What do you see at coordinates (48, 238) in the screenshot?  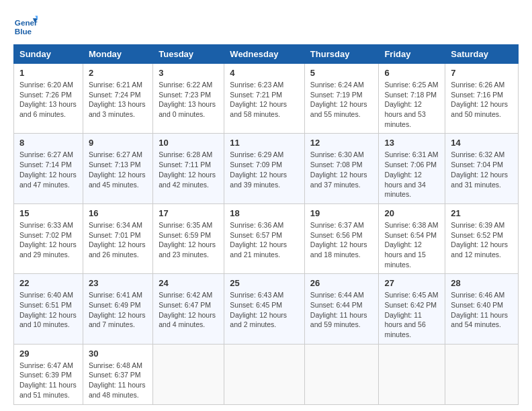 I see `calendar-cell: 15Sunrise: 6:33 AMSunset: 7:02 PMDayligh…` at bounding box center [48, 238].